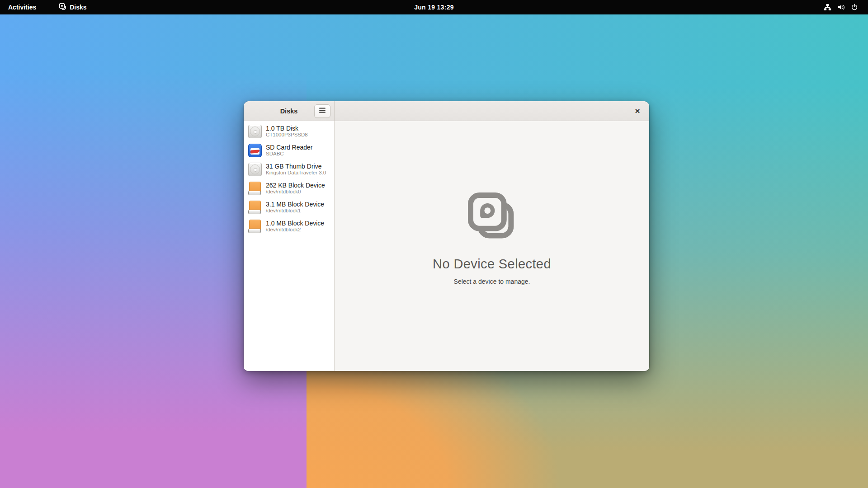 The height and width of the screenshot is (488, 868). I want to click on device-list-item: 1.0 TB Disk CT1000P3PSSD8, so click(289, 131).